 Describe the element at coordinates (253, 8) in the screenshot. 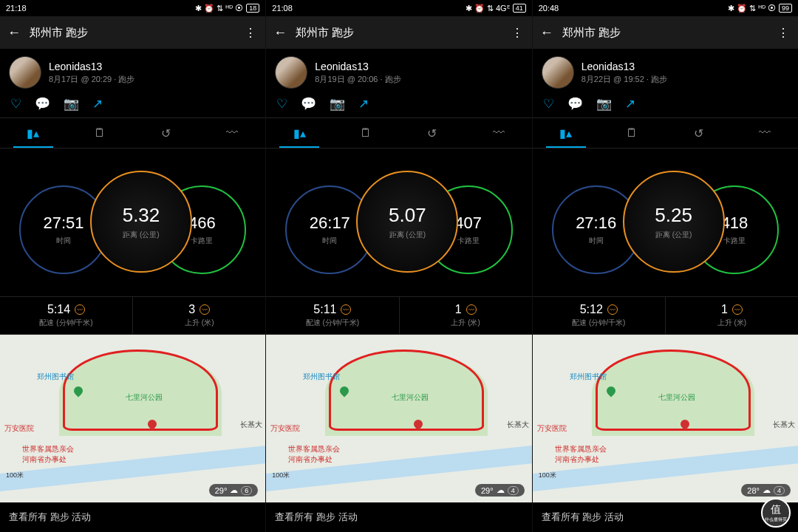

I see `battery-icon: 18` at that location.